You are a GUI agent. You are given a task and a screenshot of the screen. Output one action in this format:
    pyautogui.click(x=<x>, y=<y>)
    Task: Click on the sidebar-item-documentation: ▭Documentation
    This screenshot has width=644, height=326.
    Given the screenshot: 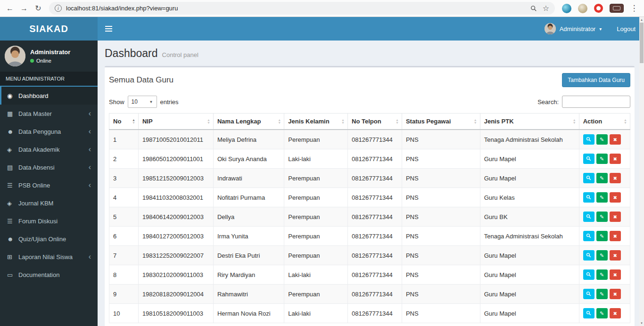 What is the action you would take?
    pyautogui.click(x=49, y=275)
    